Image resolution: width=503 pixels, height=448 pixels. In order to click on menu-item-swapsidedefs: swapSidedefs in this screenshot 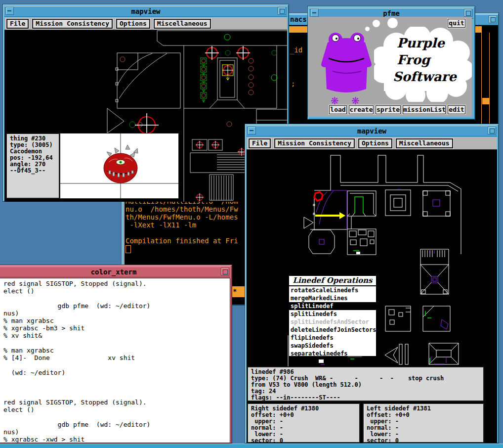, I will do `click(333, 346)`.